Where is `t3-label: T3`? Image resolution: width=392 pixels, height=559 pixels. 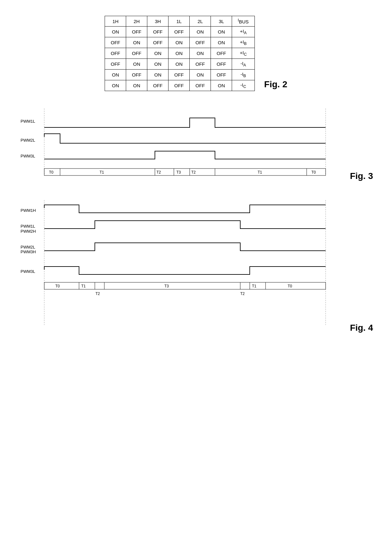 t3-label: T3 is located at coordinates (179, 172).